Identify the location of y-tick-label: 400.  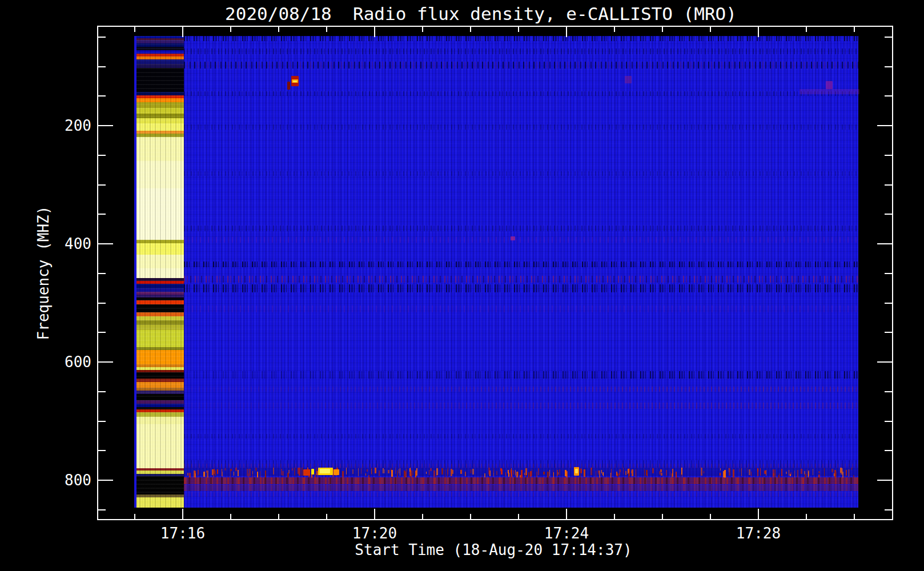
(69, 244).